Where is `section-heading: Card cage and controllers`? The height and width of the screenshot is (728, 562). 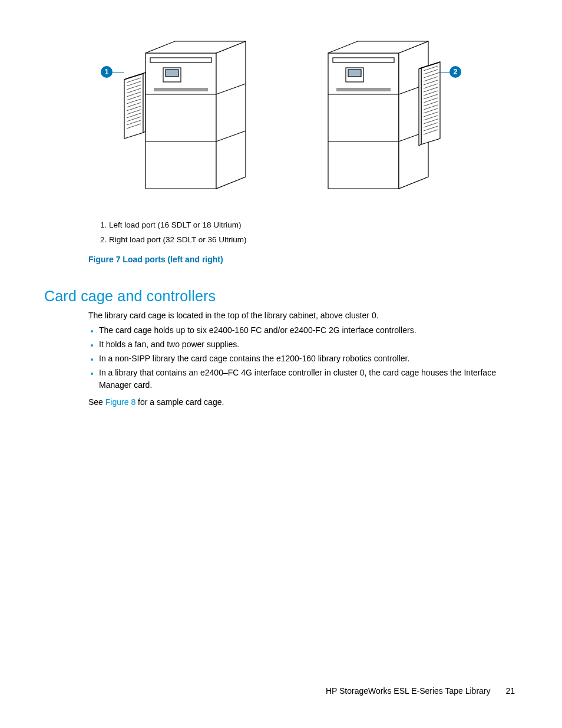 section-heading: Card cage and controllers is located at coordinates (279, 296).